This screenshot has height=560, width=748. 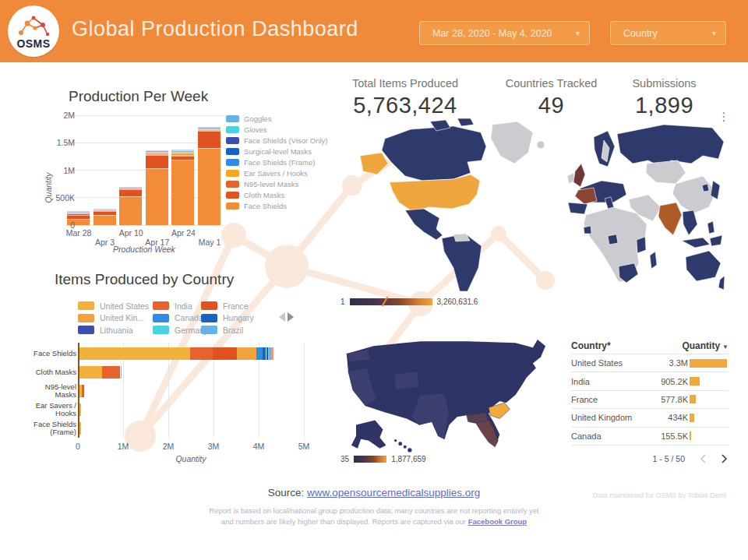 I want to click on column-header-quantity: Quantity▼, so click(x=705, y=346).